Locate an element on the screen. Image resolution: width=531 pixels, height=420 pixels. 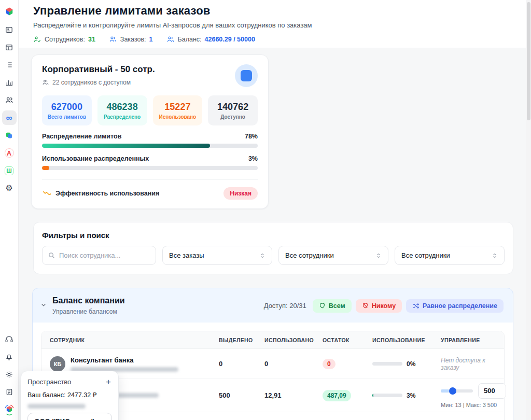
stat-box-available: 140762 Доступно is located at coordinates (233, 110).